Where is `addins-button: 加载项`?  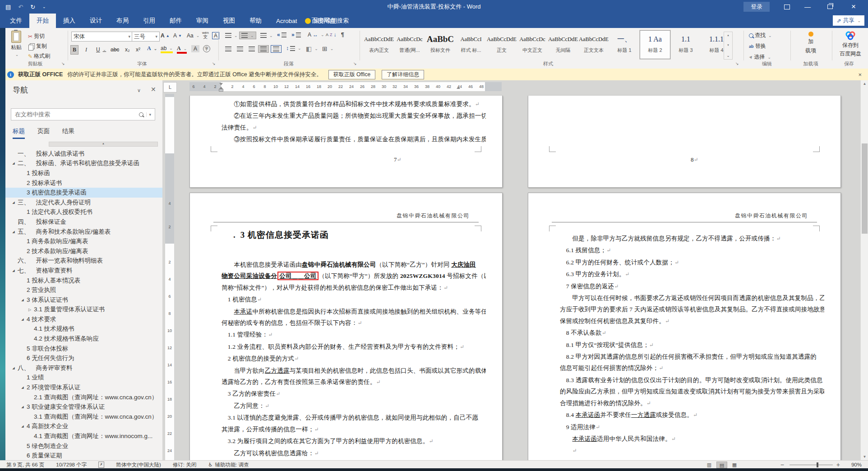
addins-button: 加载项 is located at coordinates (811, 43).